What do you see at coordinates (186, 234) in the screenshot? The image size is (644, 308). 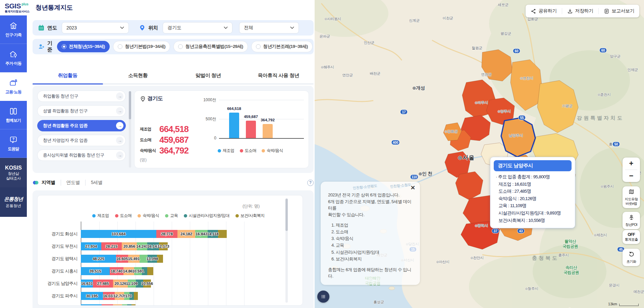 I see `bar-segment-value: 24,182` at bounding box center [186, 234].